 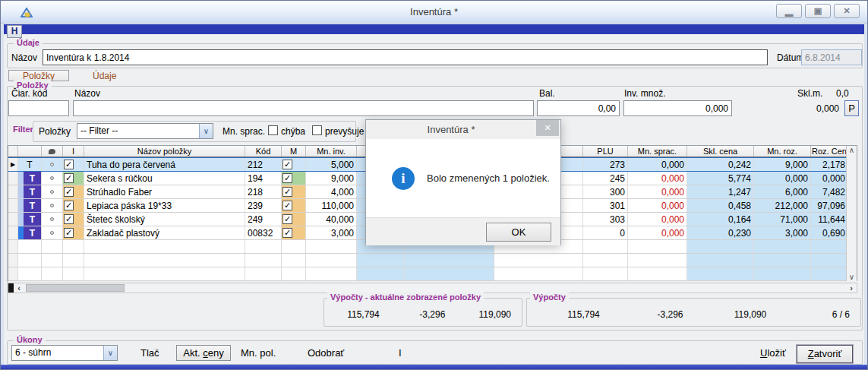 I want to click on chyba-checkbox, so click(x=273, y=131).